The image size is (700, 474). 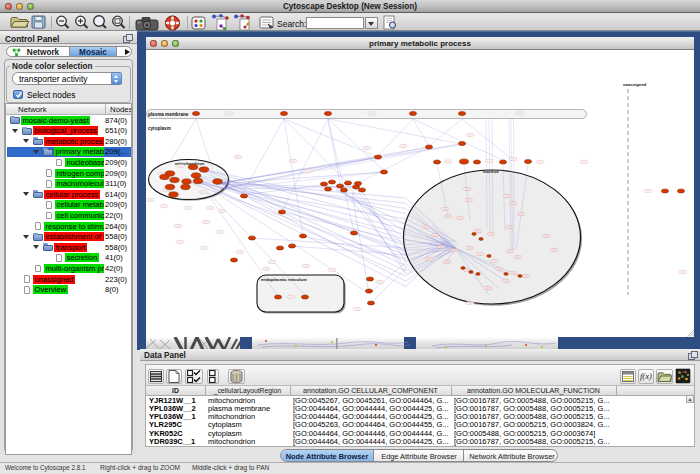 What do you see at coordinates (284, 280) in the screenshot?
I see `svg-text: endoplasmic reticulum` at bounding box center [284, 280].